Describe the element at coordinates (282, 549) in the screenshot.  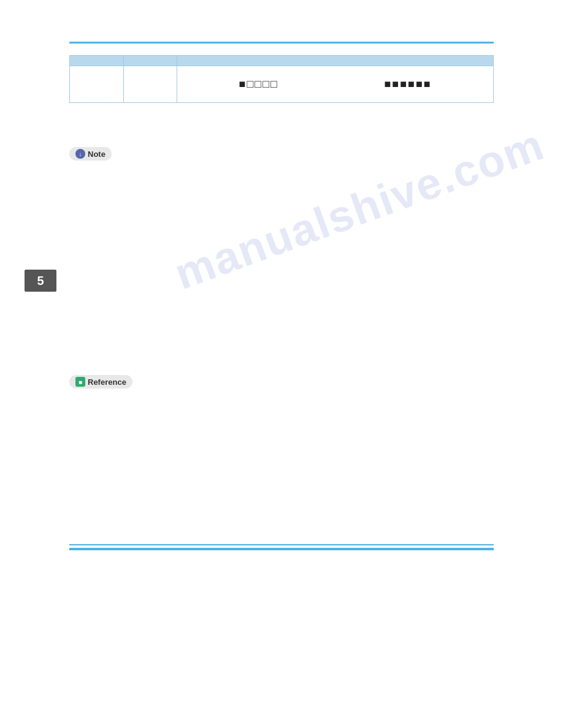
I see `bottom-divider-line-thick` at that location.